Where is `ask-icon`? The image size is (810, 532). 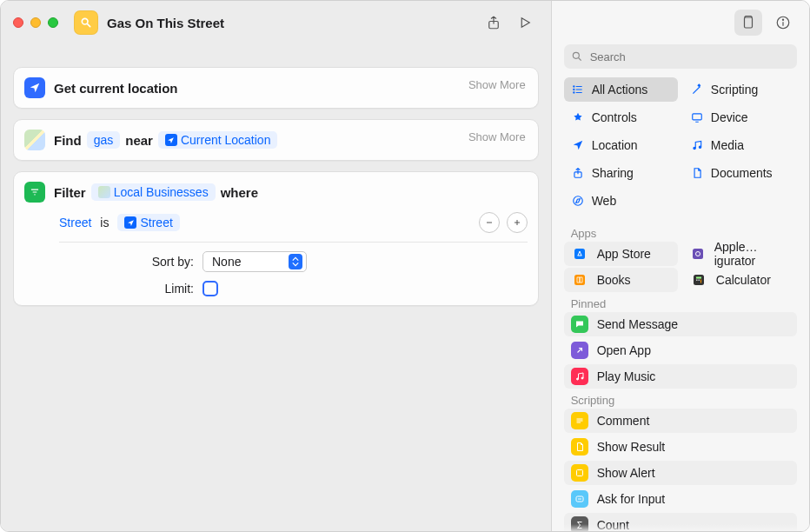
ask-icon is located at coordinates (580, 499).